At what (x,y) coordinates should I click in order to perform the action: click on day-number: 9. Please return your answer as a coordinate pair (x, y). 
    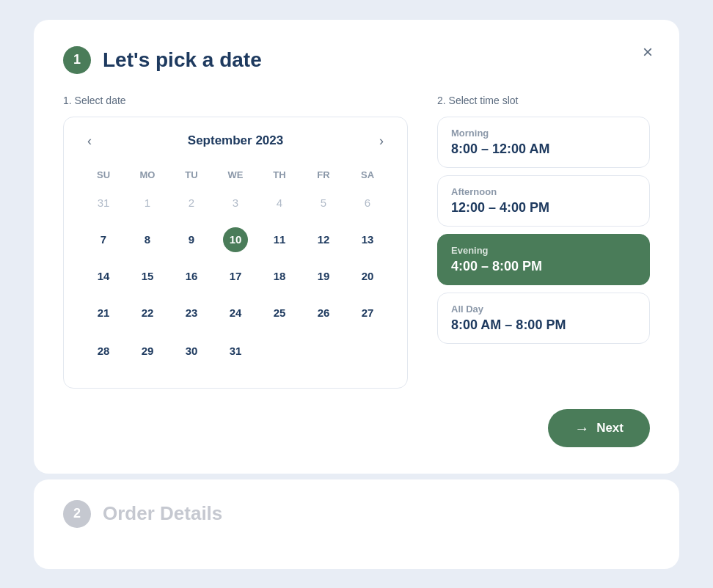
    Looking at the image, I should click on (191, 240).